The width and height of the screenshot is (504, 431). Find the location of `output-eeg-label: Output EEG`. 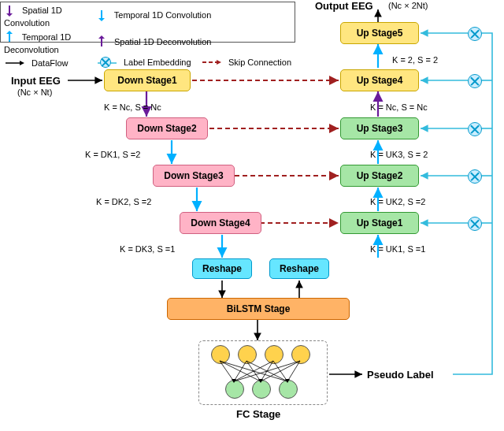

output-eeg-label: Output EEG is located at coordinates (344, 6).